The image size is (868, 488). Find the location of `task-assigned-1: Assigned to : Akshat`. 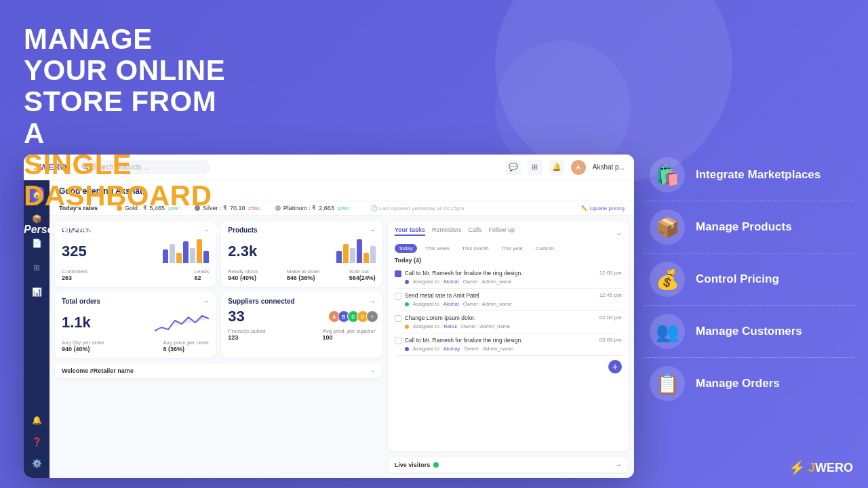

task-assigned-1: Assigned to : Akshat is located at coordinates (436, 282).